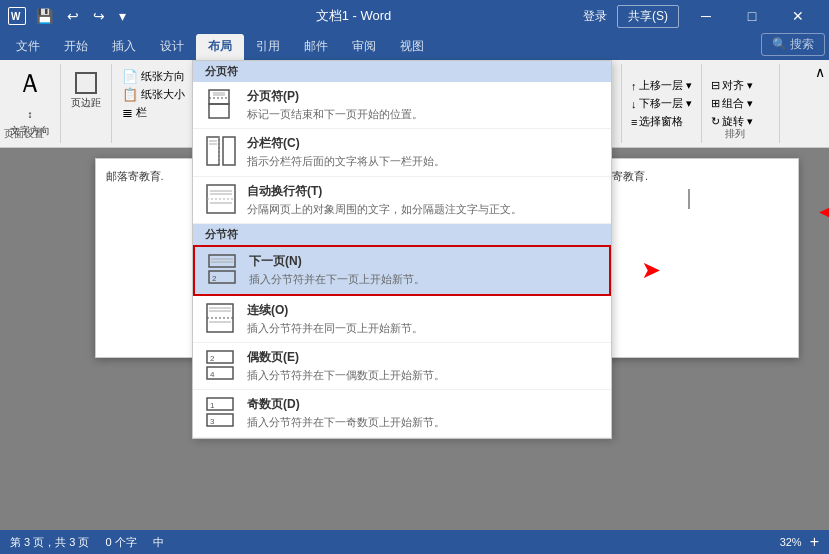 Image resolution: width=829 pixels, height=554 pixels. Describe the element at coordinates (423, 413) in the screenshot. I see `odd-page-text: 奇数页(D) 插入分节符并在下一奇数页上开始新节。` at that location.